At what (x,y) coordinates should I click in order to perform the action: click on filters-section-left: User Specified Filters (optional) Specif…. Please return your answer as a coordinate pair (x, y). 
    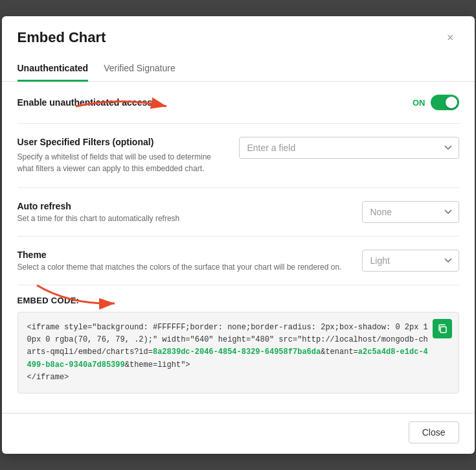
    Looking at the image, I should click on (122, 156).